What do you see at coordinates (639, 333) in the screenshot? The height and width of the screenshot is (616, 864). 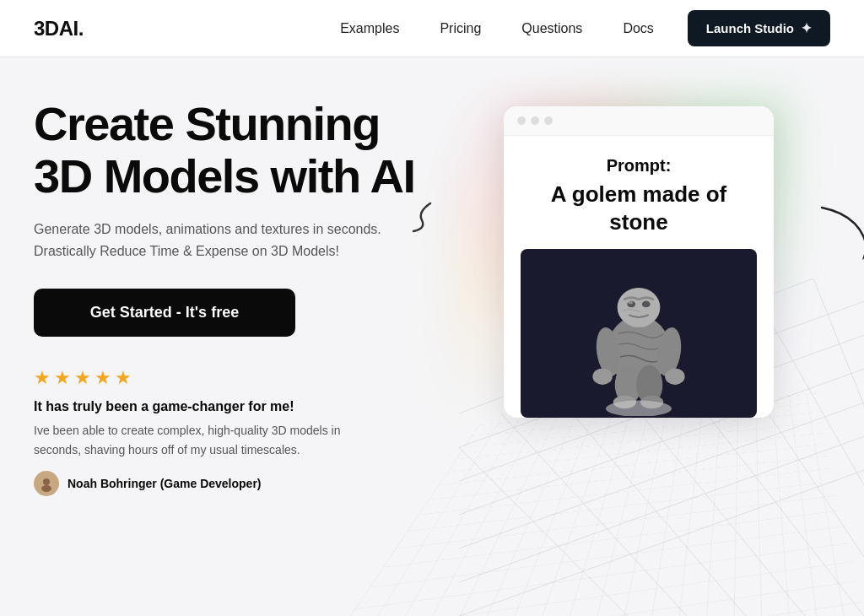 I see `golem-image` at bounding box center [639, 333].